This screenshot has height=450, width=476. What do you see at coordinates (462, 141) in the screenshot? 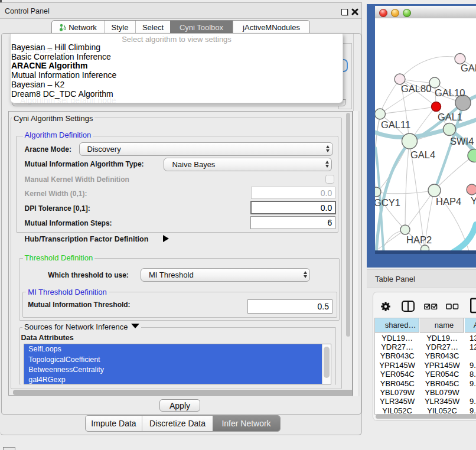
I see `svg-text: SWI4` at bounding box center [462, 141].